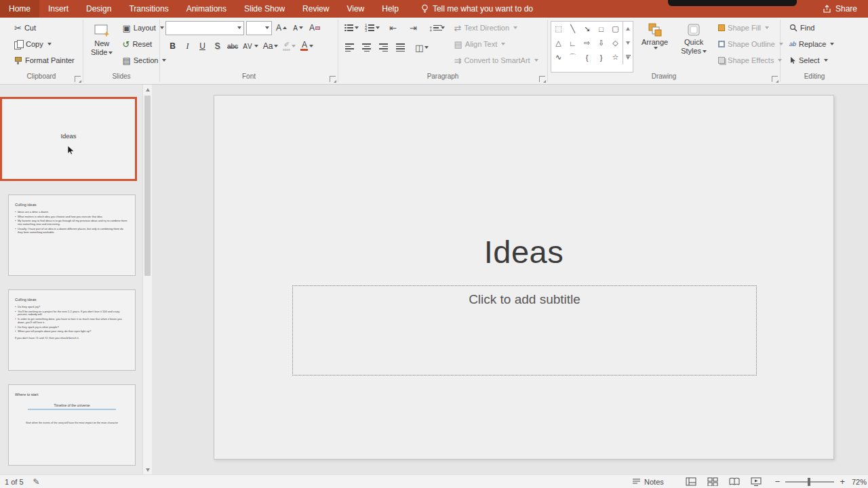  I want to click on cut-button: ✂ Cut, so click(25, 28).